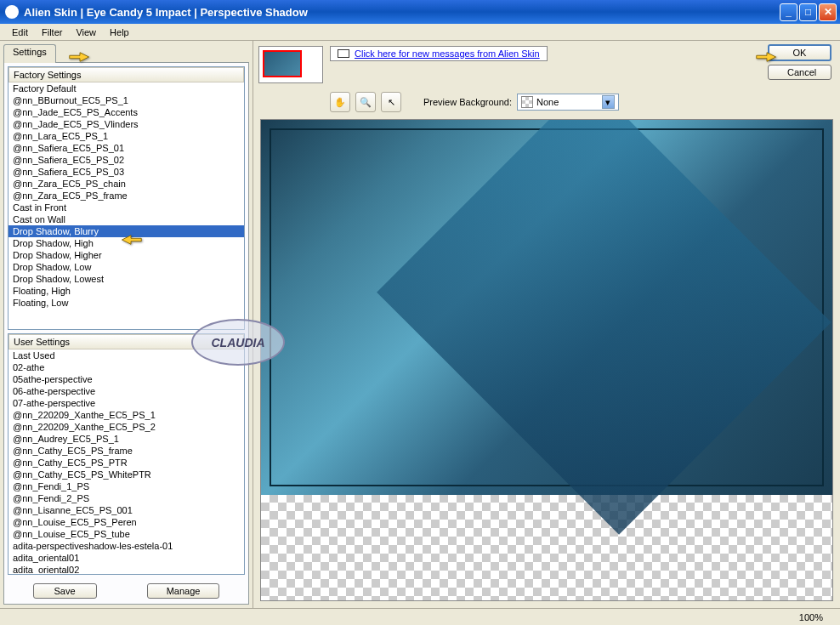 Image resolution: width=840 pixels, height=625 pixels. What do you see at coordinates (184, 591) in the screenshot?
I see `manage-button: Manage` at bounding box center [184, 591].